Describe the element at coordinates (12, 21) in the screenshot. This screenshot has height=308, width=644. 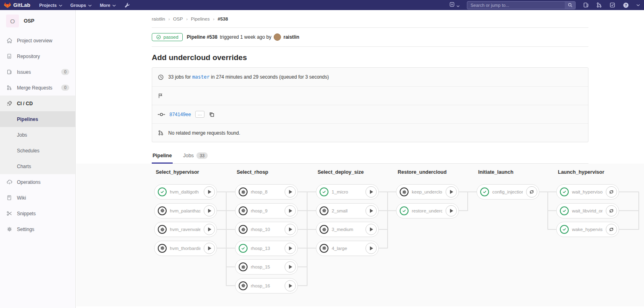
I see `project-avatar: O` at that location.